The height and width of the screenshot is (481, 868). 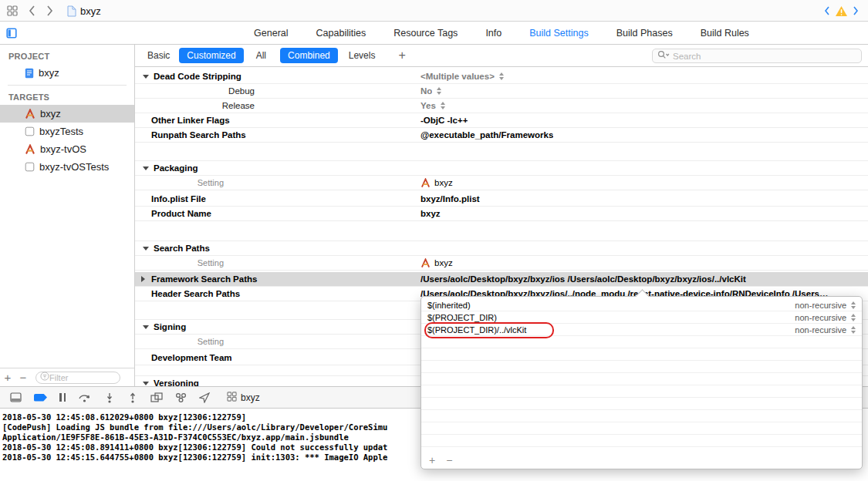 What do you see at coordinates (74, 166) in the screenshot?
I see `sidebar-item-label: bxyz-tvOSTests` at bounding box center [74, 166].